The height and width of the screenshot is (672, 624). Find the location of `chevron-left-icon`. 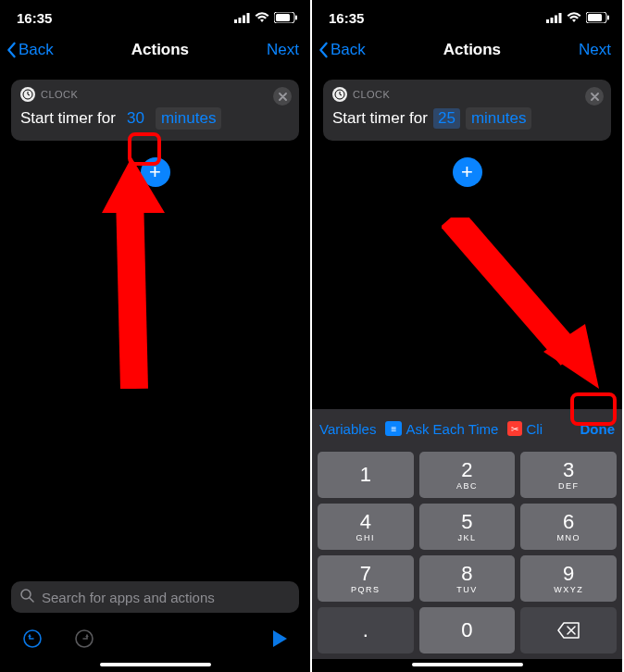

chevron-left-icon is located at coordinates (11, 50).